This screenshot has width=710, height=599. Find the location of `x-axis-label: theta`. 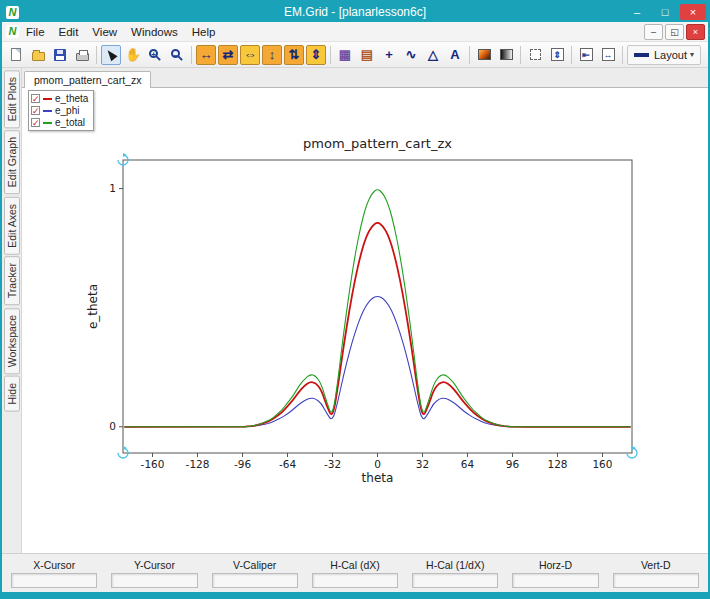

x-axis-label: theta is located at coordinates (378, 478).